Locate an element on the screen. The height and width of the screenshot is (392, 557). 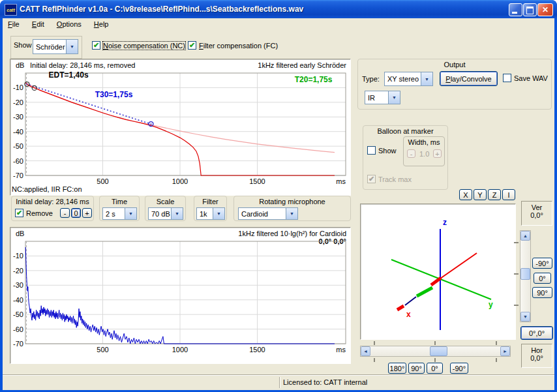
minimize-button is located at coordinates (515, 10).